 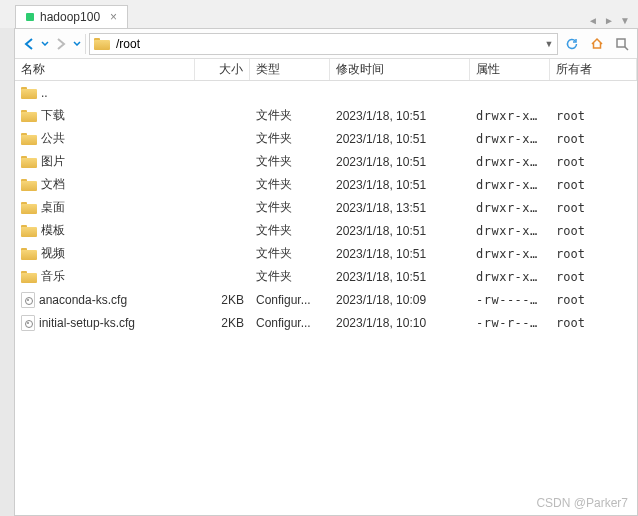 I want to click on column-name: 名称, so click(x=105, y=70).